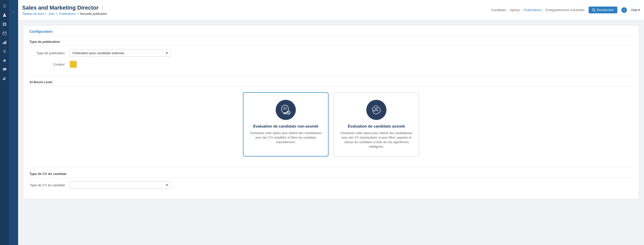  Describe the element at coordinates (286, 125) in the screenshot. I see `ai-card-non-assisted: Évaluation de candidats non-assisté Choi…` at that location.